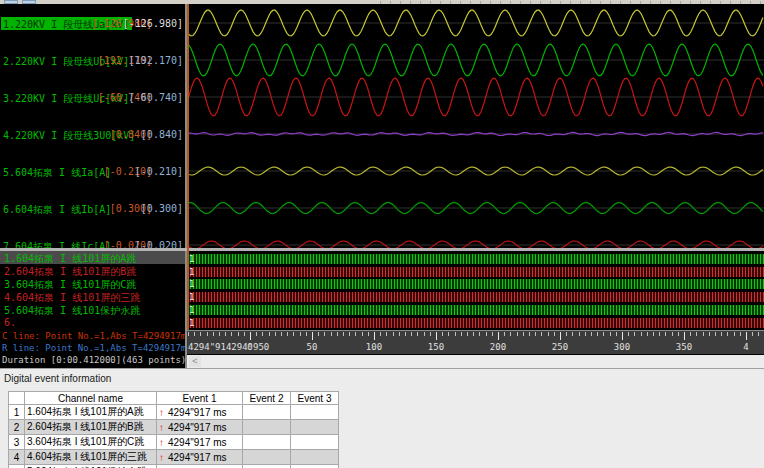 The height and width of the screenshot is (468, 764). I want to click on digital-event-table: Channel nameEvent 1Event 2Event 3 11.604…, so click(174, 430).